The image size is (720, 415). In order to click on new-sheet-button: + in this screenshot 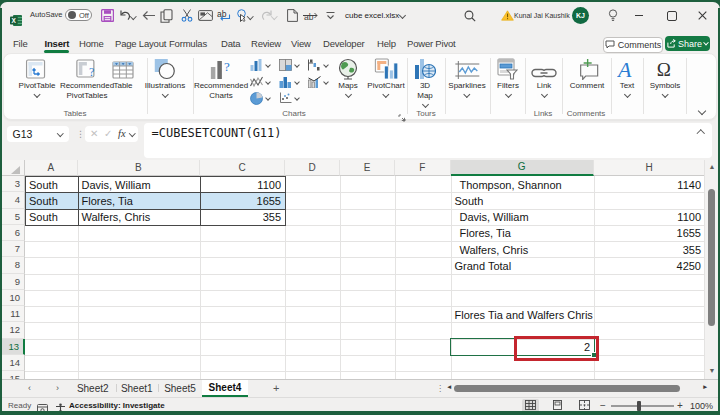, I will do `click(276, 388)`.